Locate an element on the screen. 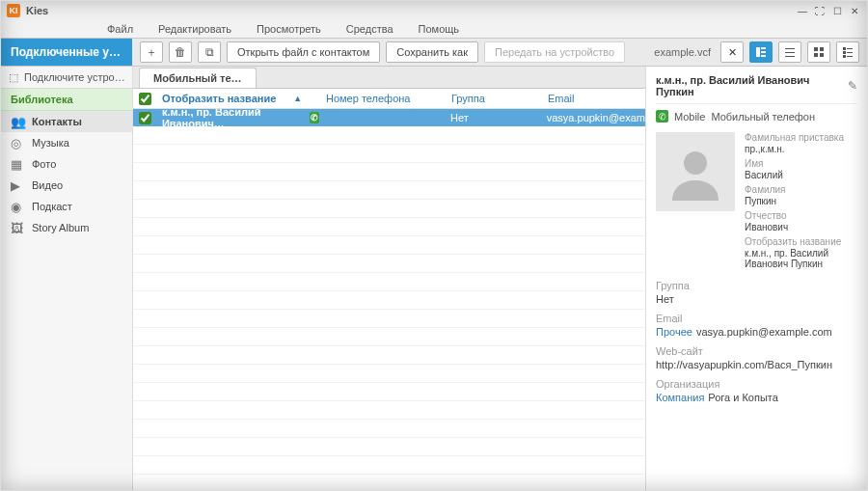 This screenshot has height=491, width=868. row-name: к.м.н., пр. Василий Иванович… is located at coordinates (233, 120).